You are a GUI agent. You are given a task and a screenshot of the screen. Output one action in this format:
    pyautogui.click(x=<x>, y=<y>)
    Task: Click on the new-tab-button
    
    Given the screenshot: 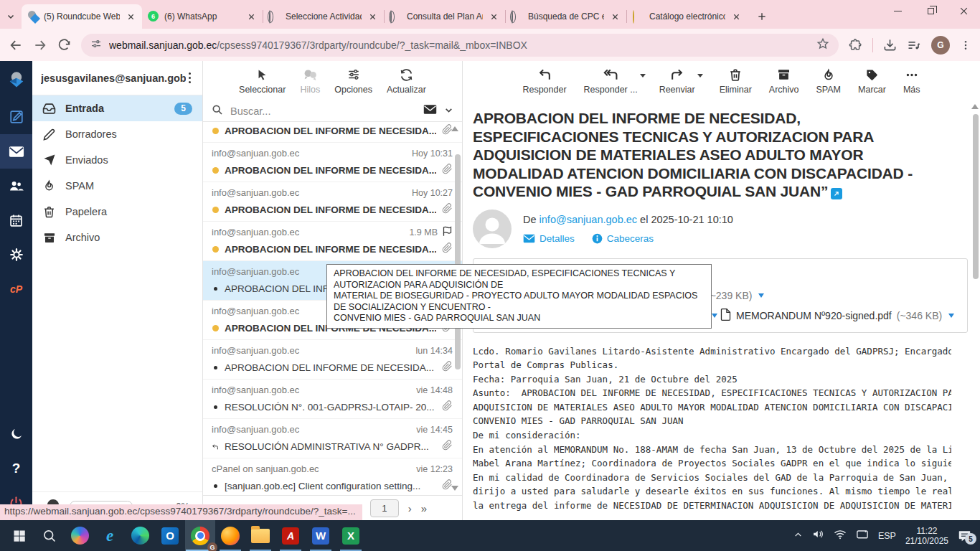 What is the action you would take?
    pyautogui.click(x=762, y=17)
    